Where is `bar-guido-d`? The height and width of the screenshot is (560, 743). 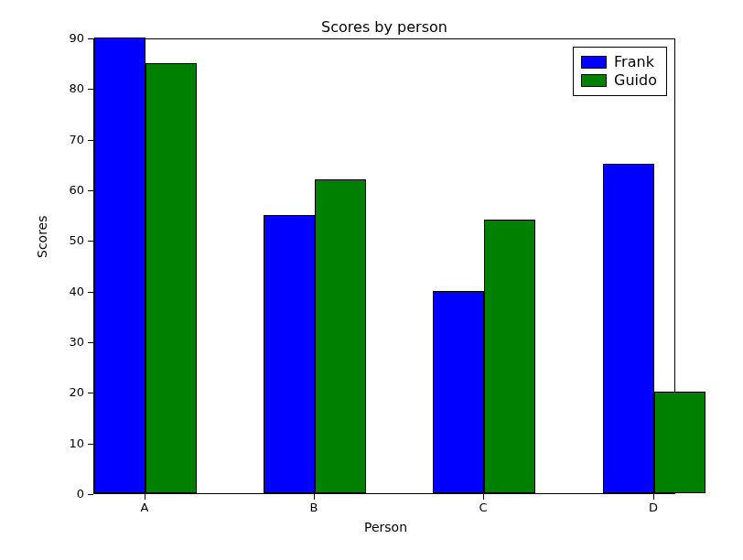 bar-guido-d is located at coordinates (680, 443).